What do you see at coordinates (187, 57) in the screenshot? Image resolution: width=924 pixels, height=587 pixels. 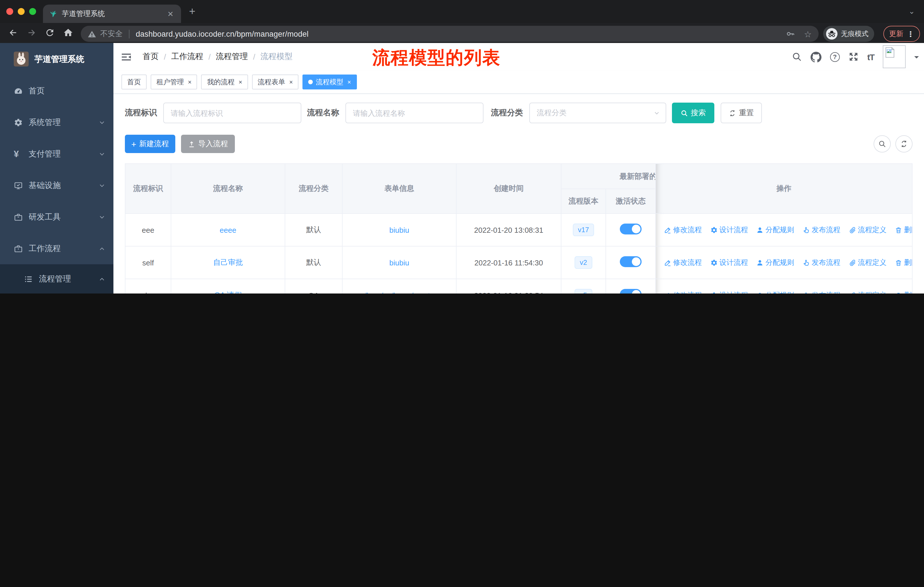 I see `breadcrumb-workflow: 工作流程` at bounding box center [187, 57].